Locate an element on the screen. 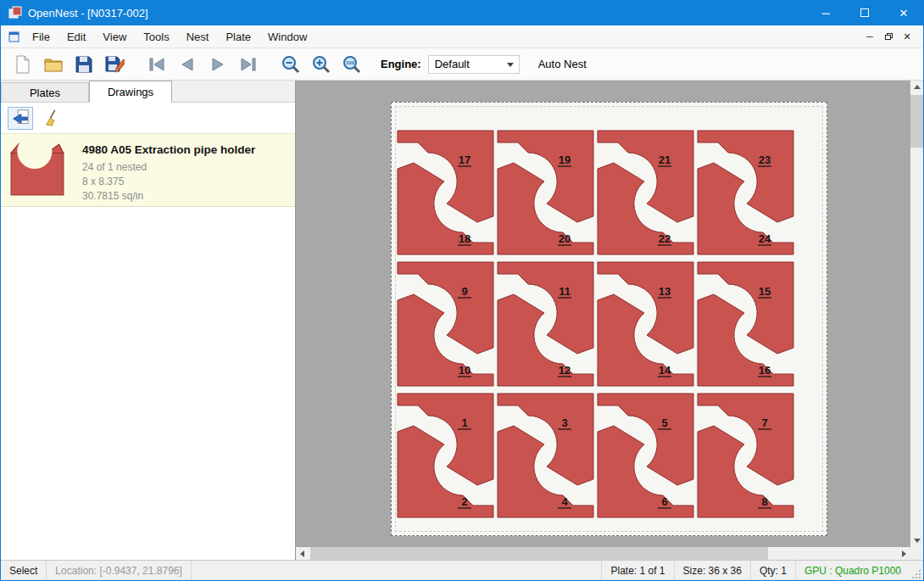 The image size is (924, 581). drawing-dimensions: 8 x 8.375 is located at coordinates (169, 182).